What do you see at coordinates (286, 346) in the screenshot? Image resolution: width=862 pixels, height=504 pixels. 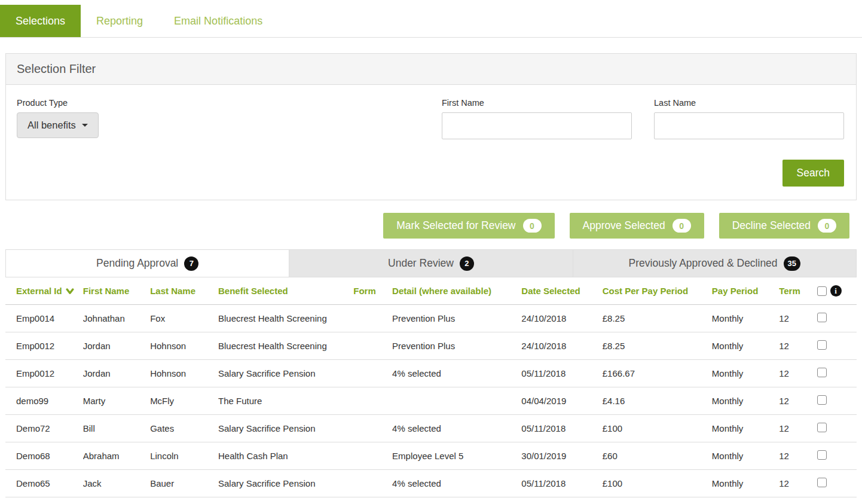 I see `cell-benefit-selected: Bluecrest Health Screening` at bounding box center [286, 346].